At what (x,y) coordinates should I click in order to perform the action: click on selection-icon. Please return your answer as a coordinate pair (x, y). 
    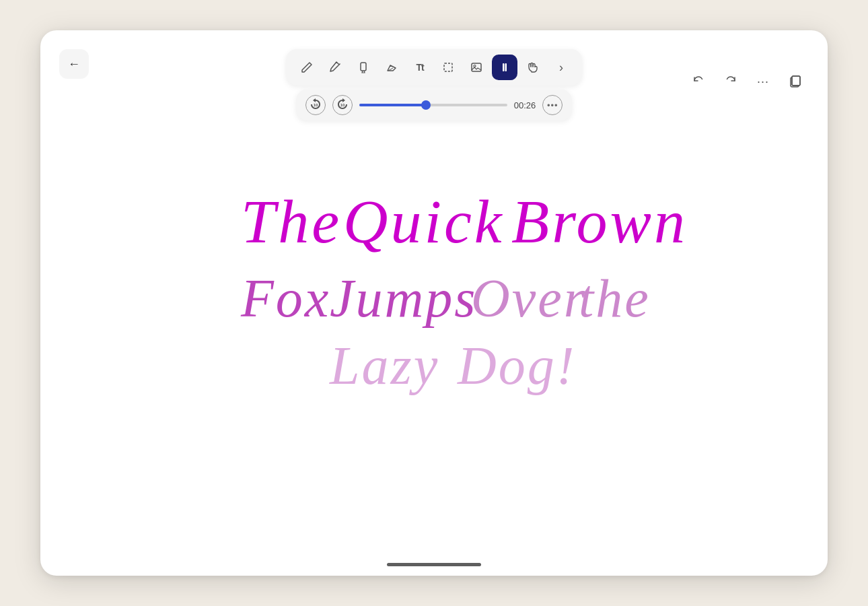
    Looking at the image, I should click on (448, 67).